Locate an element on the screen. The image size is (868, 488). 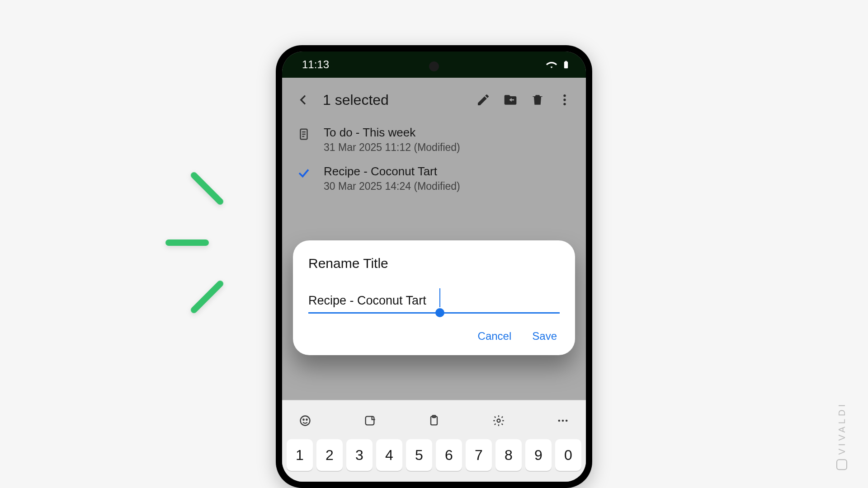
key-digit: 1 is located at coordinates (300, 455).